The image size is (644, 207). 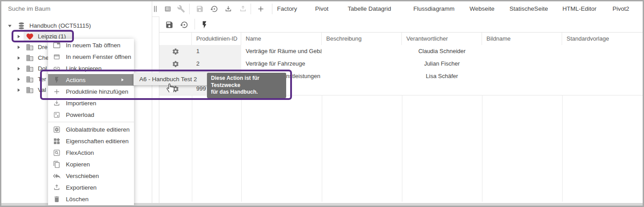 I want to click on open-in-window-icon, so click(x=57, y=57).